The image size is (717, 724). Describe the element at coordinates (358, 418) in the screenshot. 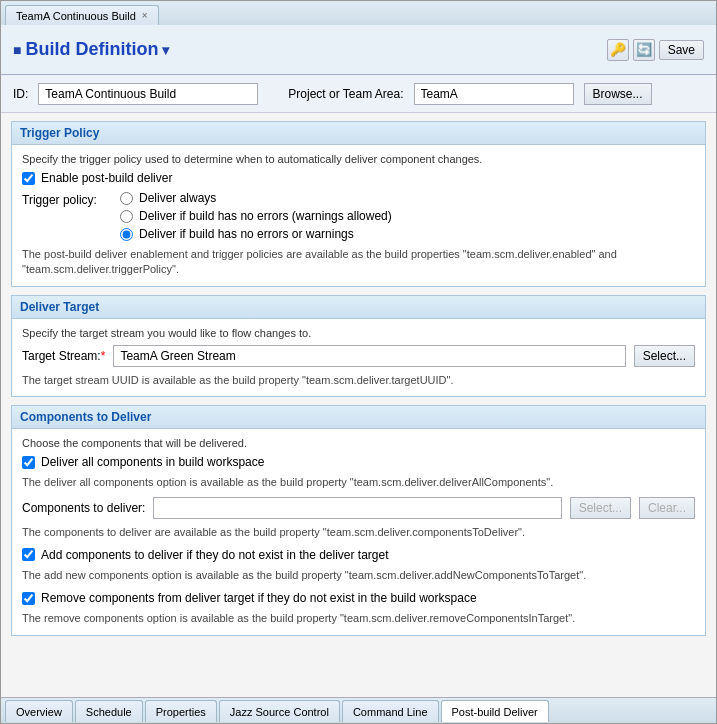

I see `components-header: Components to Deliver` at that location.